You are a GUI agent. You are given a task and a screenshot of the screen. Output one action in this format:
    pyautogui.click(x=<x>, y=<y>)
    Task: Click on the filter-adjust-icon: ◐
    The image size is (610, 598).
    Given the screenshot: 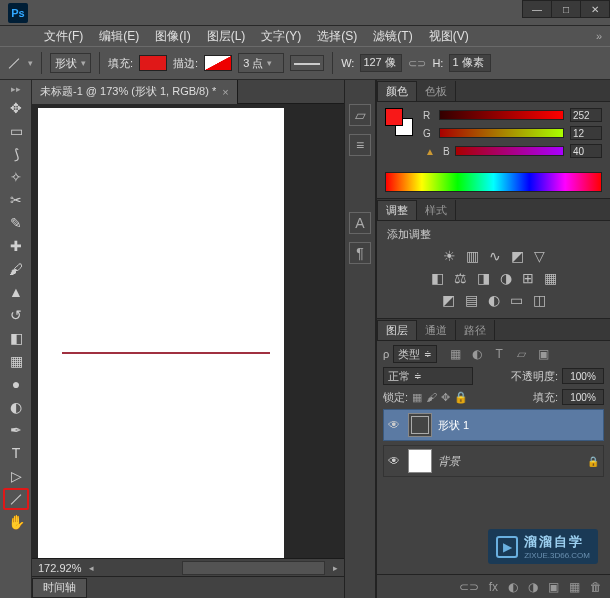 What is the action you would take?
    pyautogui.click(x=477, y=354)
    